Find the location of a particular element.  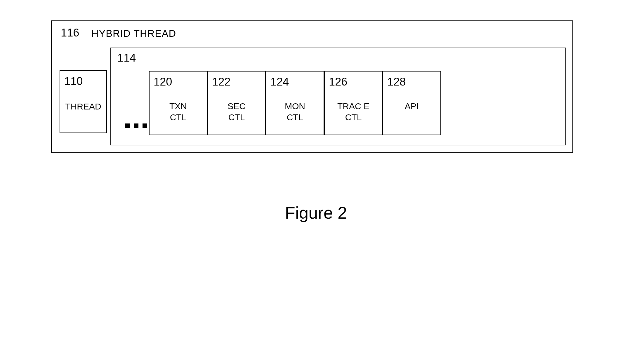

ref-120: 120 is located at coordinates (163, 82).